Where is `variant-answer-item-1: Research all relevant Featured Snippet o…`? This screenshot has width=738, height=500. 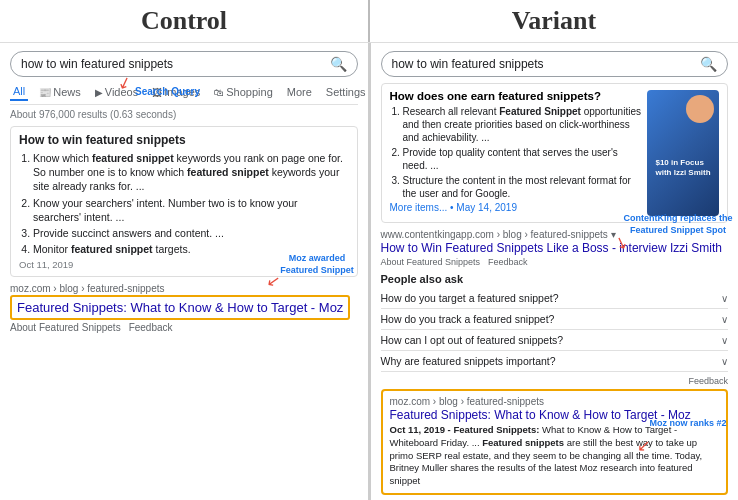 variant-answer-item-1: Research all relevant Featured Snippet o… is located at coordinates (522, 124).